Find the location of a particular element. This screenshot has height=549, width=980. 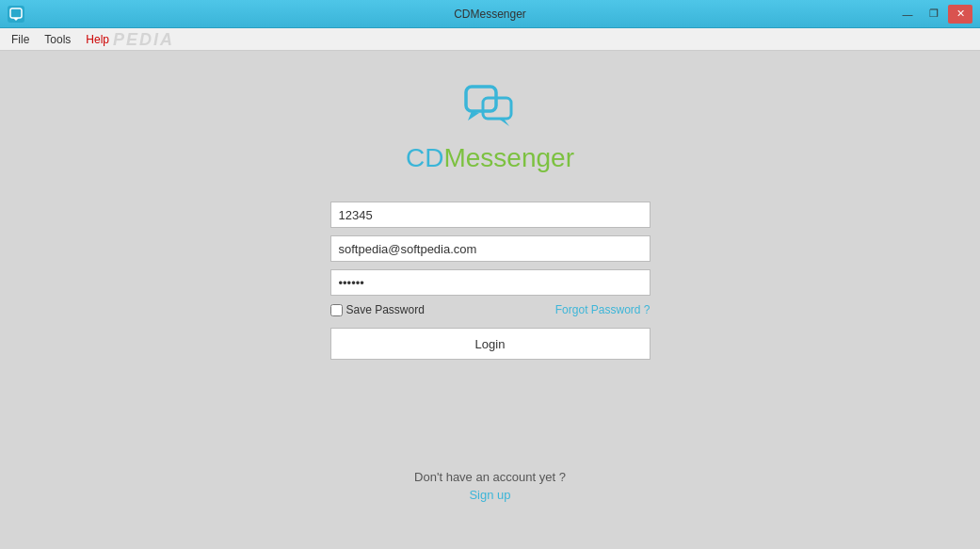

server-input is located at coordinates (490, 215).